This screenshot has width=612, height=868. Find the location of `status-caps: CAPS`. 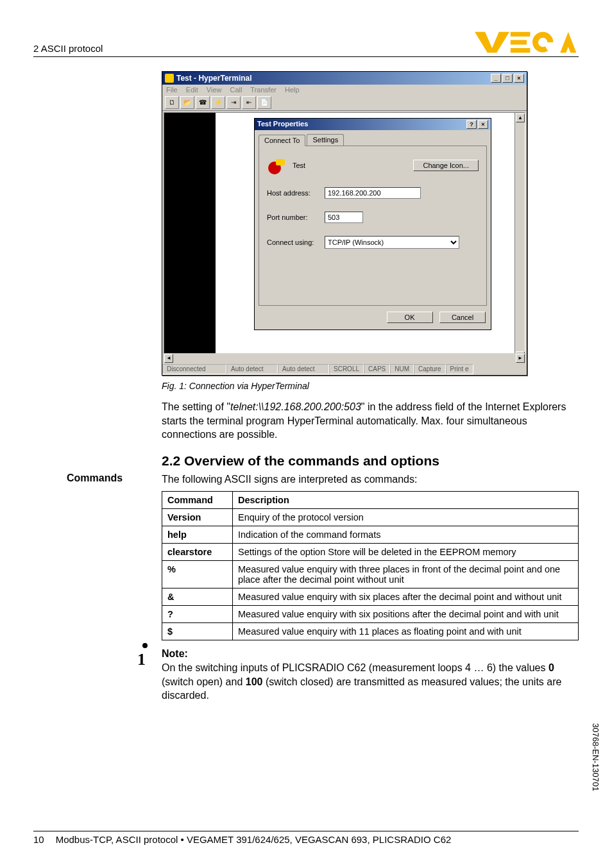

status-caps: CAPS is located at coordinates (377, 369).